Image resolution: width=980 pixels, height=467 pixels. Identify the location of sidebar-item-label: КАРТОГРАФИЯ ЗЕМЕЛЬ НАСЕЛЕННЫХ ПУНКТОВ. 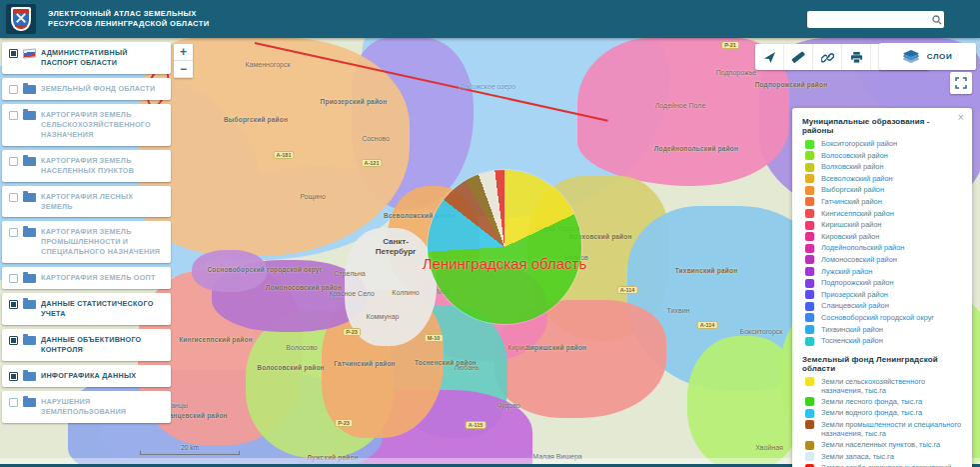
(102, 166).